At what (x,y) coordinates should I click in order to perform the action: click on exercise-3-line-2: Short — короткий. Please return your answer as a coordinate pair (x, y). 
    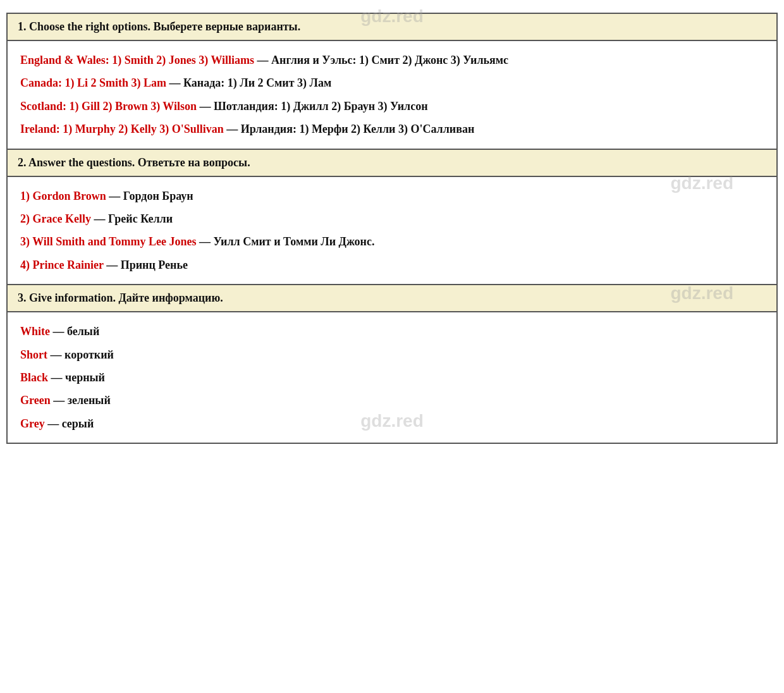
    Looking at the image, I should click on (392, 355).